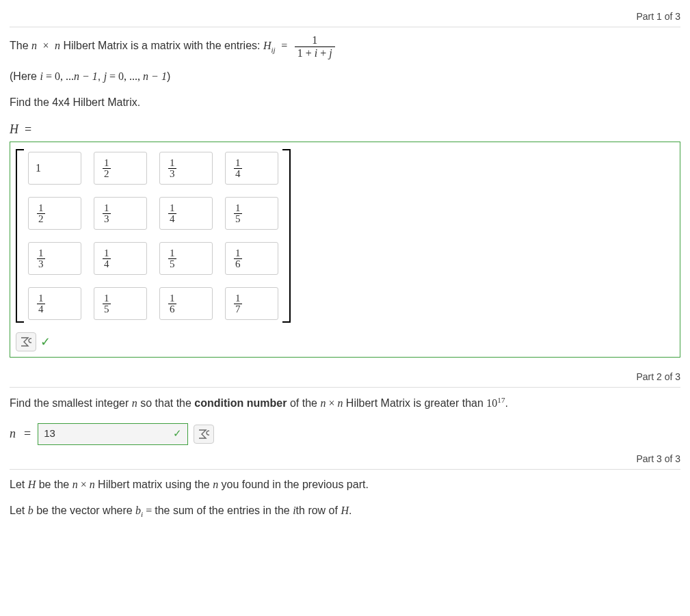 Image resolution: width=690 pixels, height=616 pixels. I want to click on part-label-1: Part 1 of 3, so click(345, 16).